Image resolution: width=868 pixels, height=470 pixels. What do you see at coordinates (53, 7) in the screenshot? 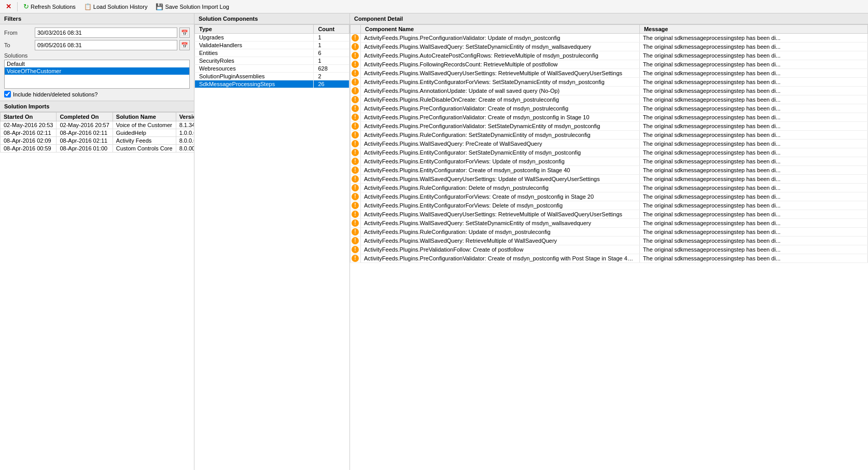
I see `refresh-label: Refresh Solutions` at bounding box center [53, 7].